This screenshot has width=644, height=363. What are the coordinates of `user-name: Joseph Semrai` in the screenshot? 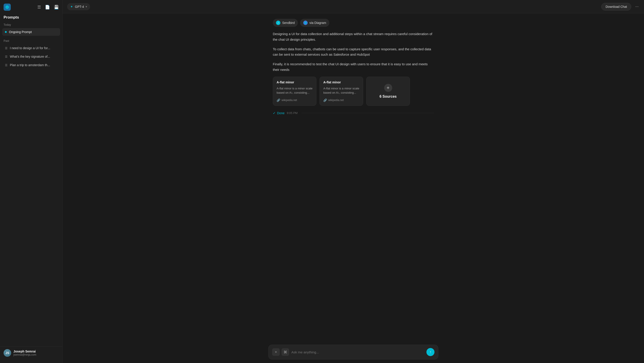 It's located at (25, 351).